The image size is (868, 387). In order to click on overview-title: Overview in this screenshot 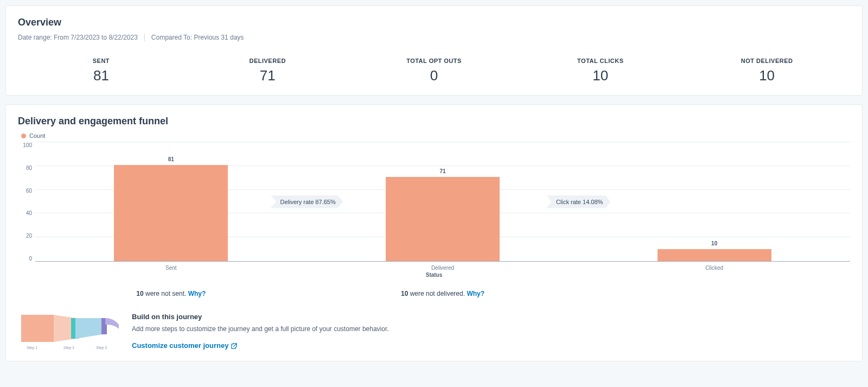, I will do `click(434, 23)`.